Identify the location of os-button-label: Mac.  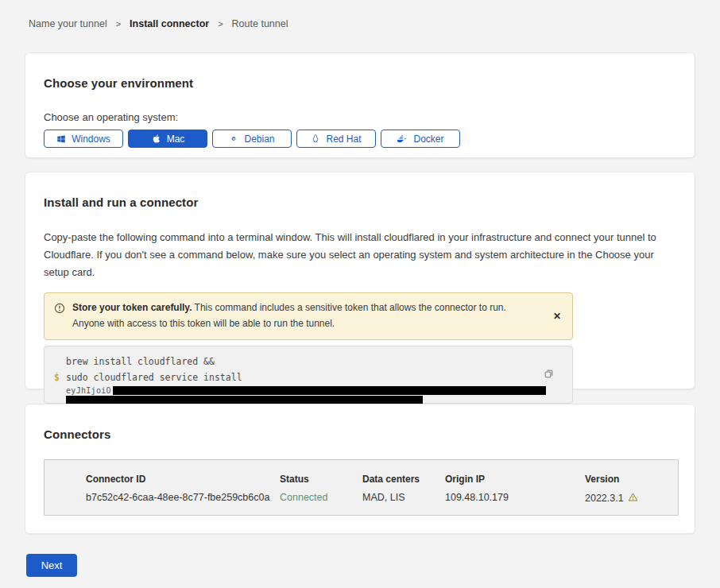
(176, 139).